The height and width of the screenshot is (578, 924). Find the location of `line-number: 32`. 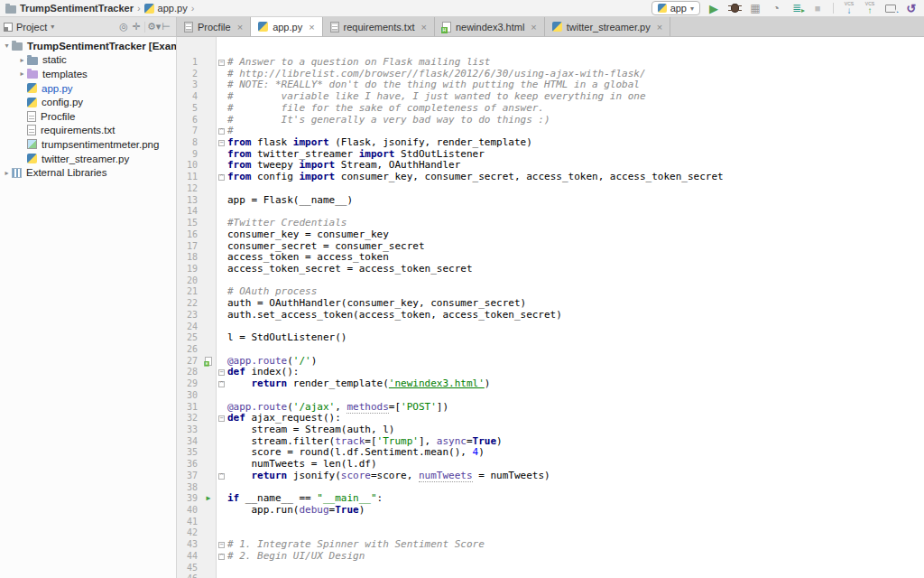

line-number: 32 is located at coordinates (189, 419).